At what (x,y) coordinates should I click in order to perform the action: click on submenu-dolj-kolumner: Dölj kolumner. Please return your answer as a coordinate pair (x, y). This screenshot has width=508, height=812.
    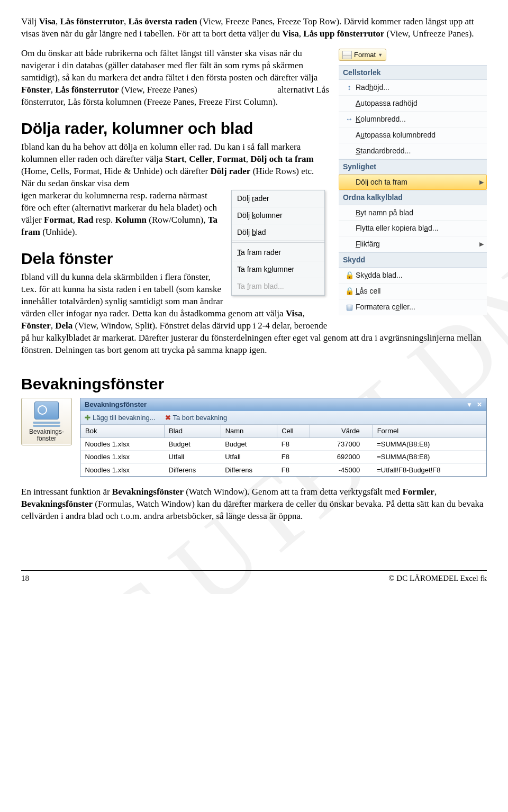
    Looking at the image, I should click on (278, 216).